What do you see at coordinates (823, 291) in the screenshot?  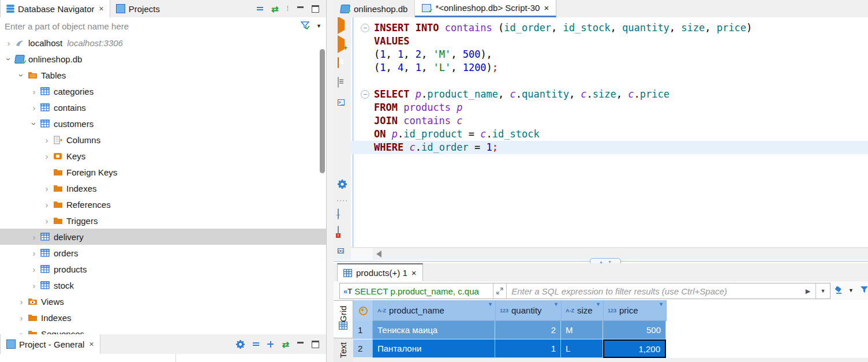 I see `filter-history-dropdown-icon: ▼` at bounding box center [823, 291].